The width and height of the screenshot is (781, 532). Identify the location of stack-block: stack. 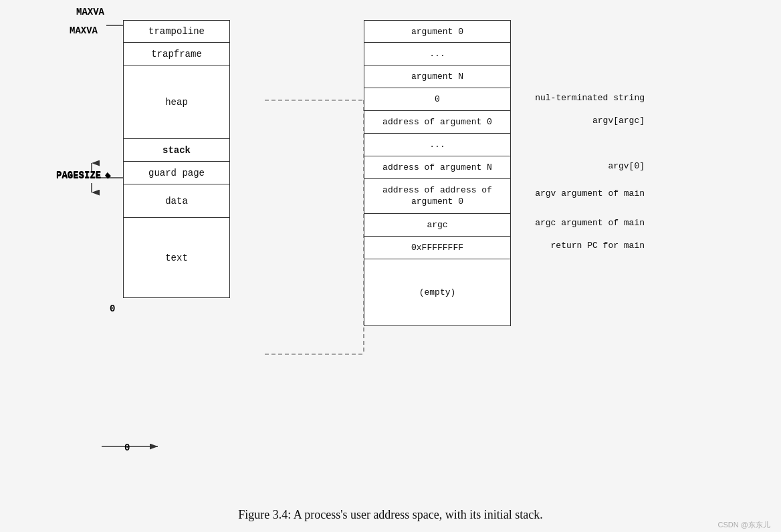
(177, 150).